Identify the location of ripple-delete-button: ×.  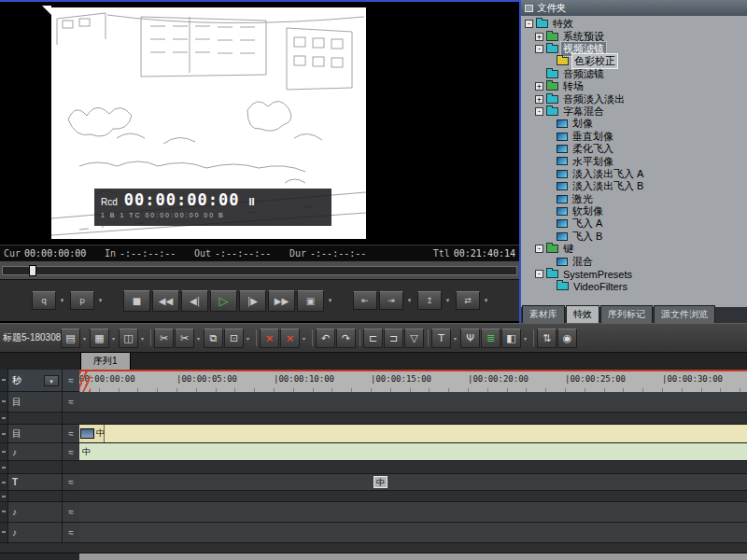
(289, 338).